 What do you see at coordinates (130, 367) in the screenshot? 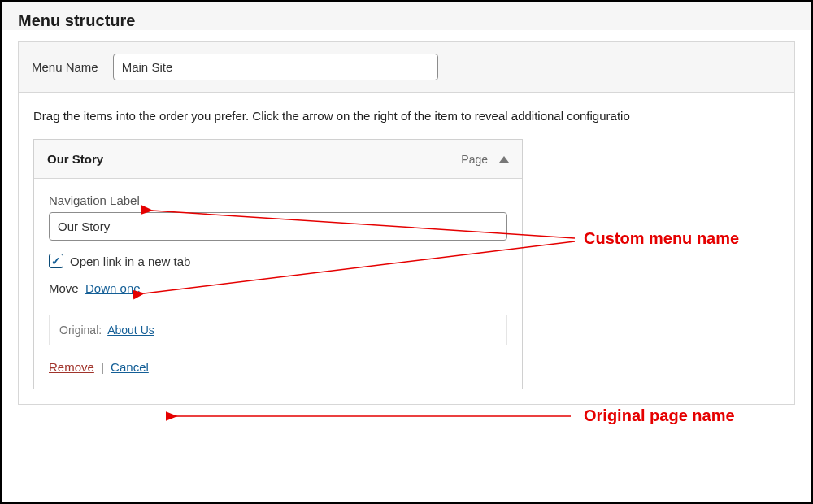
I see `cancel-link: Cancel` at bounding box center [130, 367].